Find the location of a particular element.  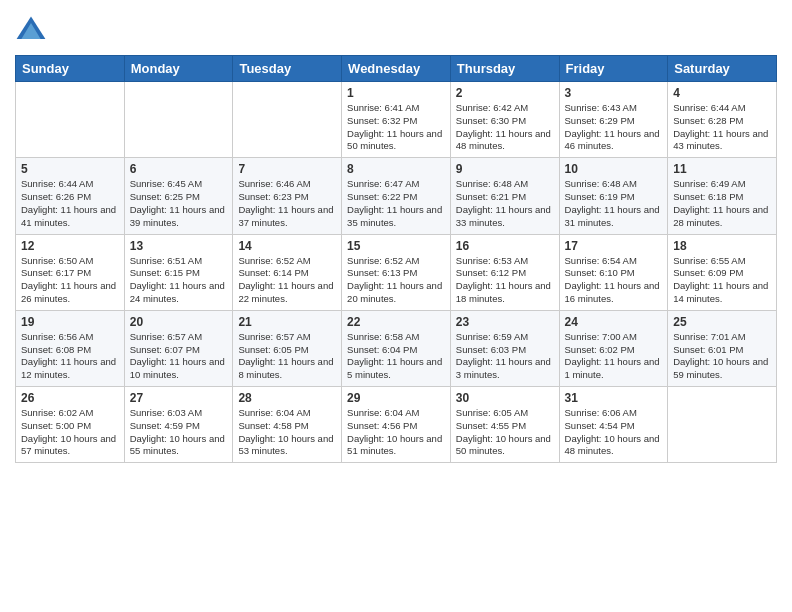

calendar-cell: 4Sunrise: 6:44 AM Sunset: 6:28 PM Daylig… is located at coordinates (722, 120).